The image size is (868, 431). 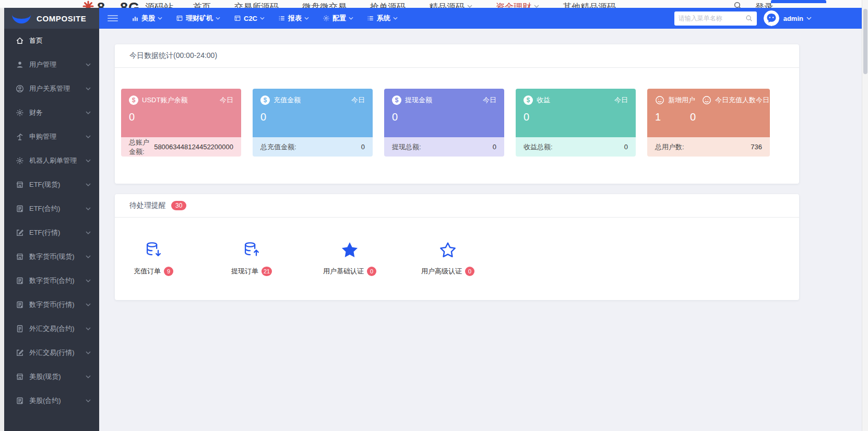 I want to click on stat-card-top: $USDT账户余额 今日 0, so click(x=181, y=113).